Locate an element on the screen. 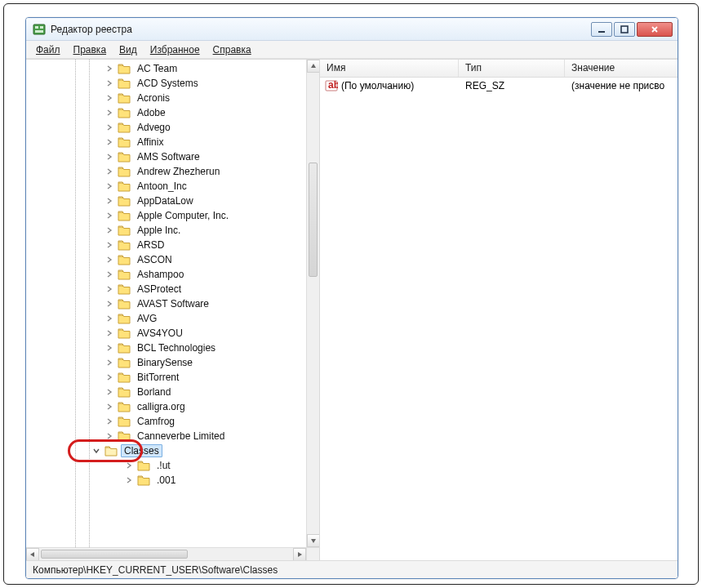  scroll-up-button is located at coordinates (313, 66).